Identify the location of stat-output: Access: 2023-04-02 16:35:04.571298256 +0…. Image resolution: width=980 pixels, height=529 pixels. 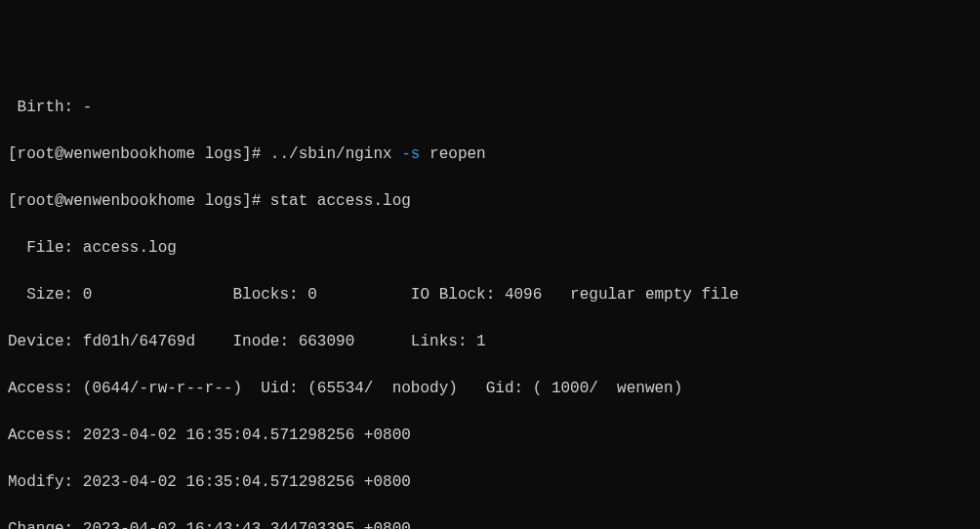
(209, 435).